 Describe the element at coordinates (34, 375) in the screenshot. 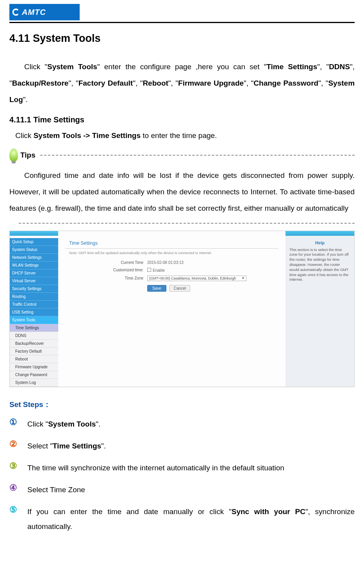

I see `sidebar-sub: Change Password` at that location.